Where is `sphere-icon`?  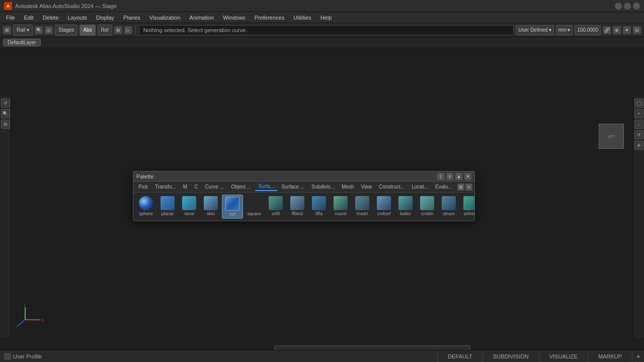
sphere-icon is located at coordinates (146, 203).